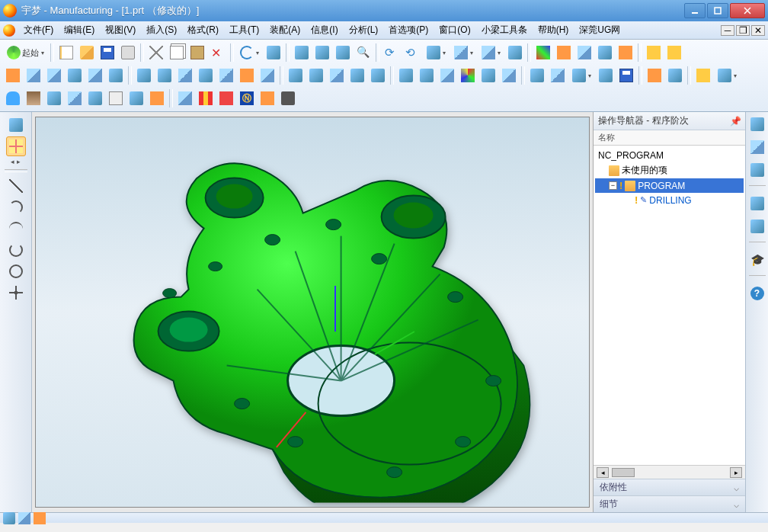 This screenshot has height=532, width=768. Describe the element at coordinates (79, 30) in the screenshot. I see `menu-edit: 编辑(E)` at that location.